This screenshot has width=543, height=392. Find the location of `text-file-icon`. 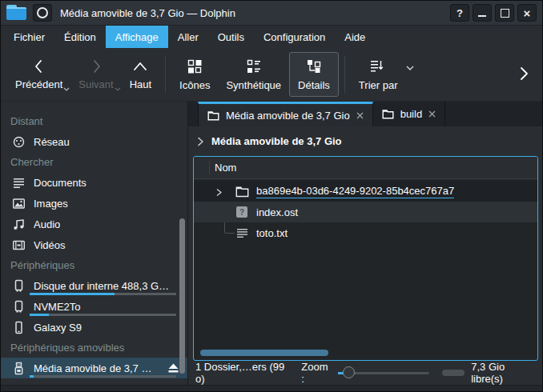

text-file-icon is located at coordinates (242, 234).